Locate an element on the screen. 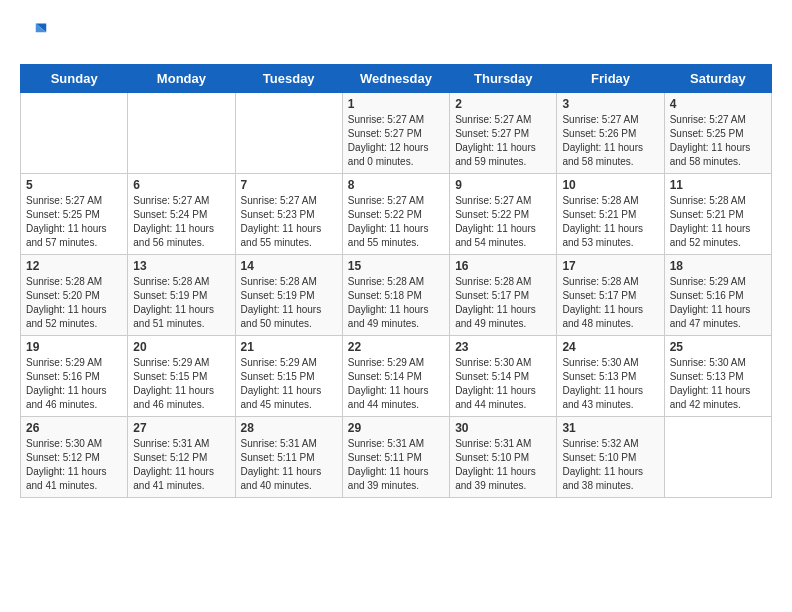  day-number: 6 is located at coordinates (181, 185).